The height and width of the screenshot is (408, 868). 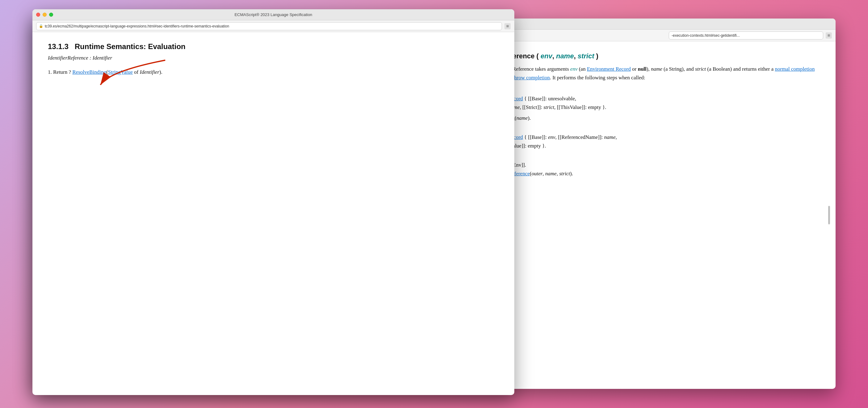 What do you see at coordinates (564, 174) in the screenshot?
I see `right-strict-i3: strict` at bounding box center [564, 174].